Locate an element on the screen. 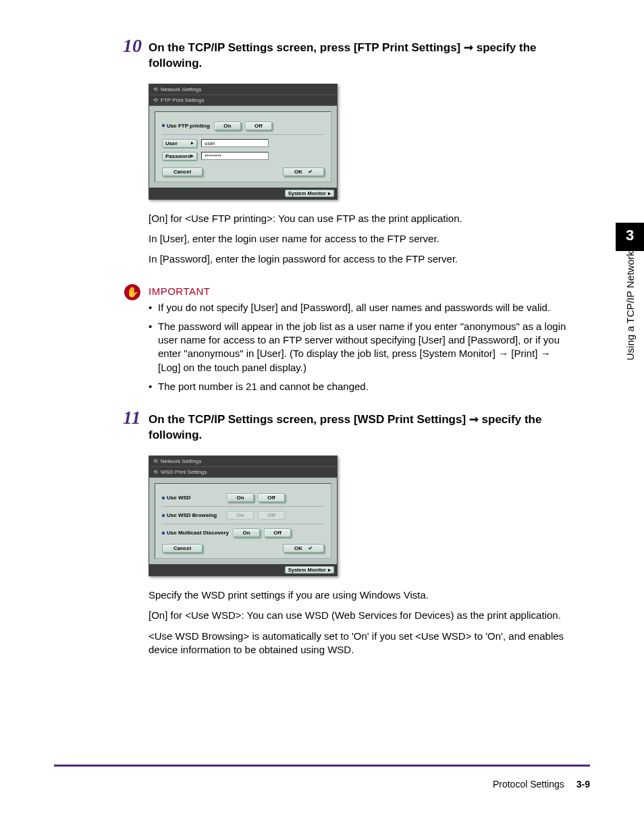 The width and height of the screenshot is (644, 828). step-title: On the TCP/IP Settings screen, press [FT… is located at coordinates (359, 56).